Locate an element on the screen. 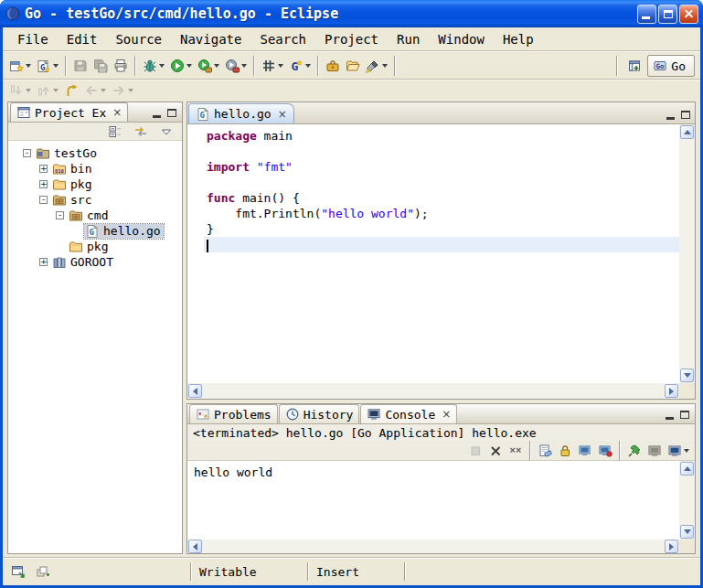 The height and width of the screenshot is (588, 703). tree-label-group: 010bin is located at coordinates (73, 169).